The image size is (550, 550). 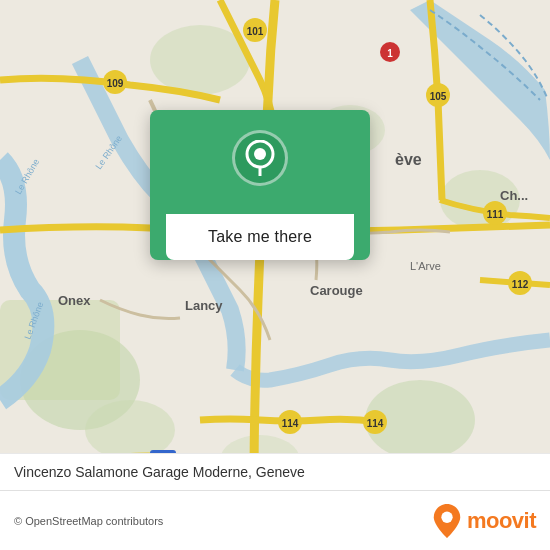 I want to click on svg-text: Carouge, so click(x=336, y=290).